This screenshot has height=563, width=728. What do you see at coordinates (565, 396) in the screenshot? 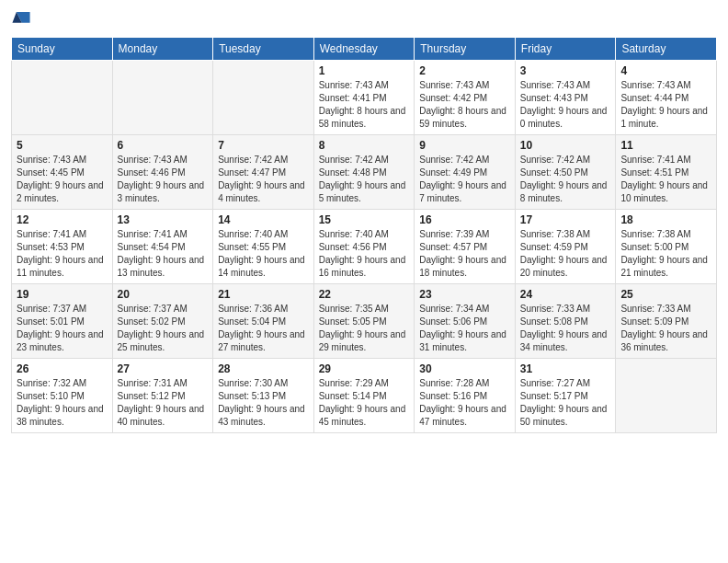
I see `calendar-cell: 31Sunrise: 7:27 AM Sunset: 5:17 PM Dayli…` at bounding box center [565, 396].